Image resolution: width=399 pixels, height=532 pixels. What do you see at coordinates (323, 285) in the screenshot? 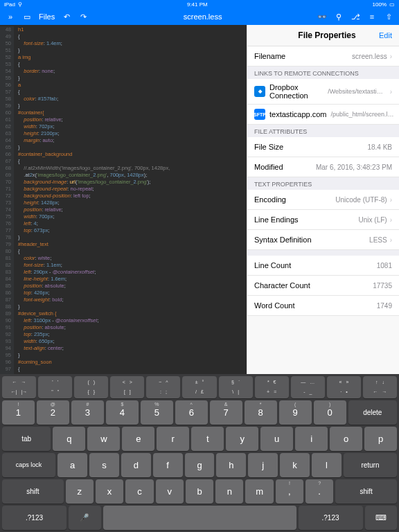
I see `charcount-row: Character Count 17735` at bounding box center [323, 285].